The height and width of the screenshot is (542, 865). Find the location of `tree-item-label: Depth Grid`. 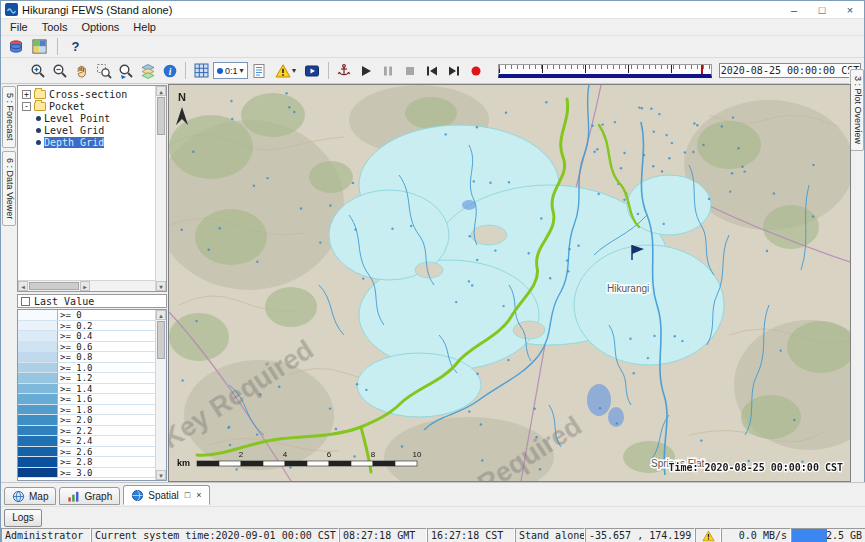

tree-item-label: Depth Grid is located at coordinates (74, 142).